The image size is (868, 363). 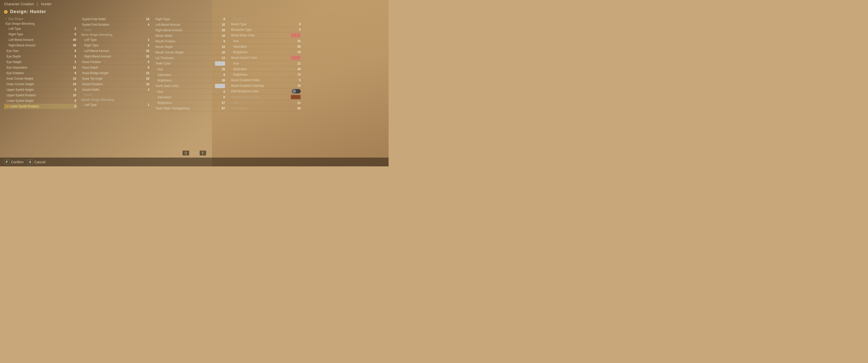 What do you see at coordinates (115, 73) in the screenshot?
I see `param-row: Nose Bridge Height 12` at bounding box center [115, 73].